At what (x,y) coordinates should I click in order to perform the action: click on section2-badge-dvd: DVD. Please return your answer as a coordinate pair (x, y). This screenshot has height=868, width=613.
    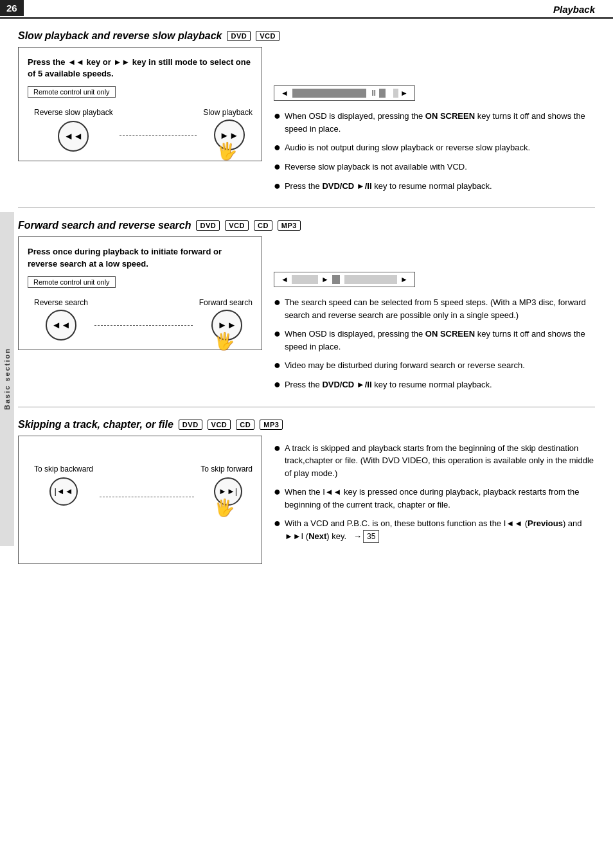
    Looking at the image, I should click on (208, 226).